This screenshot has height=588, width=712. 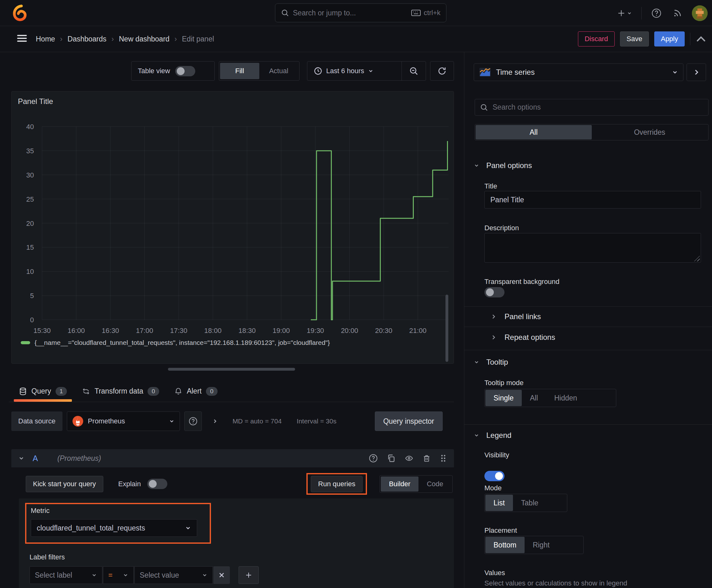 What do you see at coordinates (157, 484) in the screenshot?
I see `explain-switch` at bounding box center [157, 484].